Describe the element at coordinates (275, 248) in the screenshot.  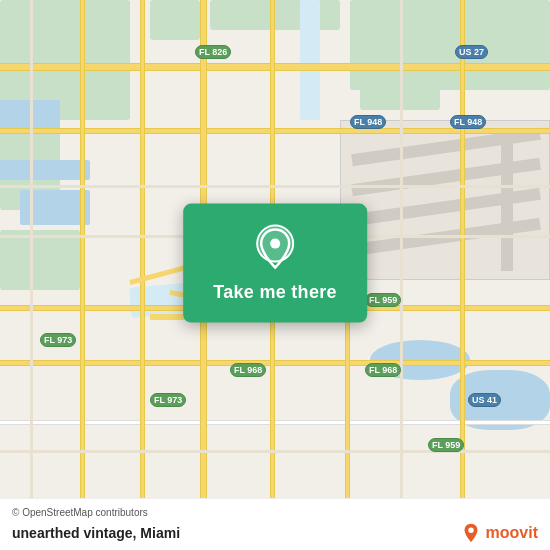
I see `location-pin-icon` at that location.